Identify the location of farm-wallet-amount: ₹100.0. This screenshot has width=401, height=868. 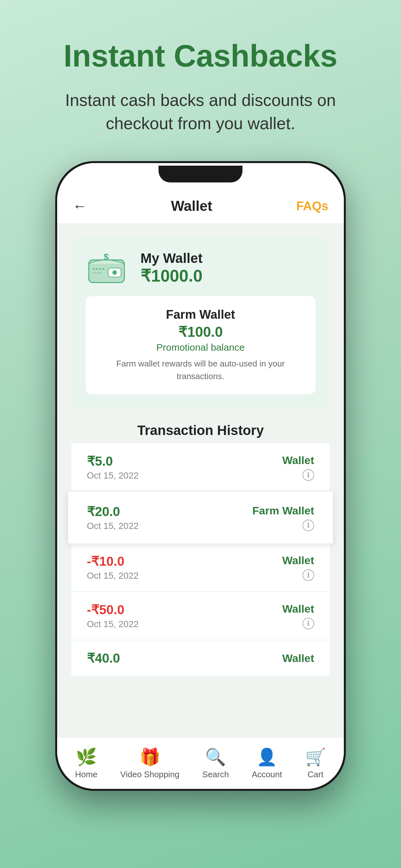
(201, 332).